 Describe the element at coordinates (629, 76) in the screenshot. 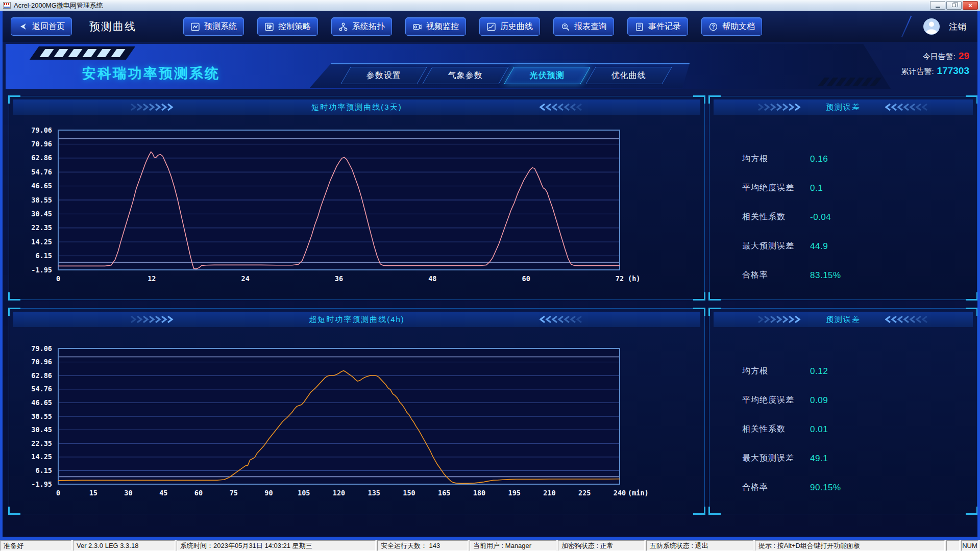

I see `tab-optimize-curve: 优化曲线` at that location.